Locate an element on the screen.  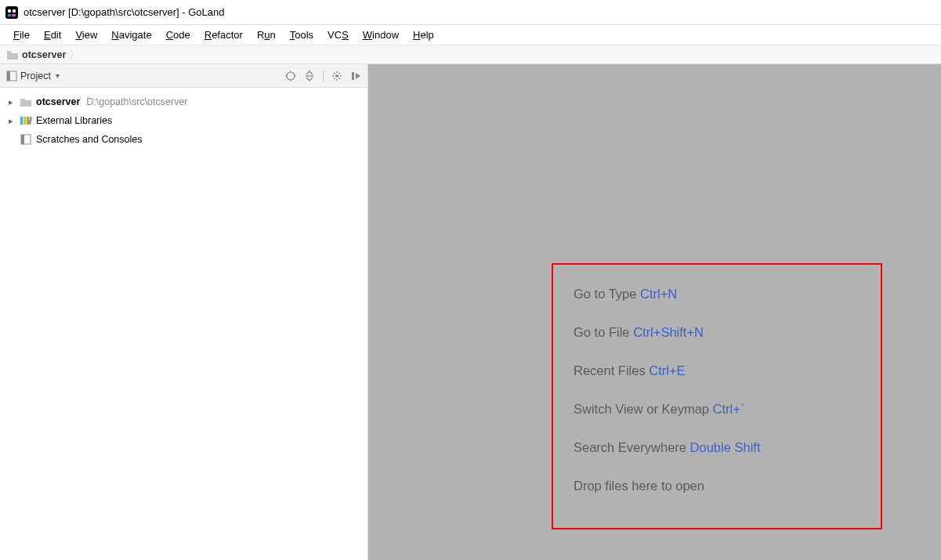
sidebar-toolbar: Project ▾ is located at coordinates (183, 76).